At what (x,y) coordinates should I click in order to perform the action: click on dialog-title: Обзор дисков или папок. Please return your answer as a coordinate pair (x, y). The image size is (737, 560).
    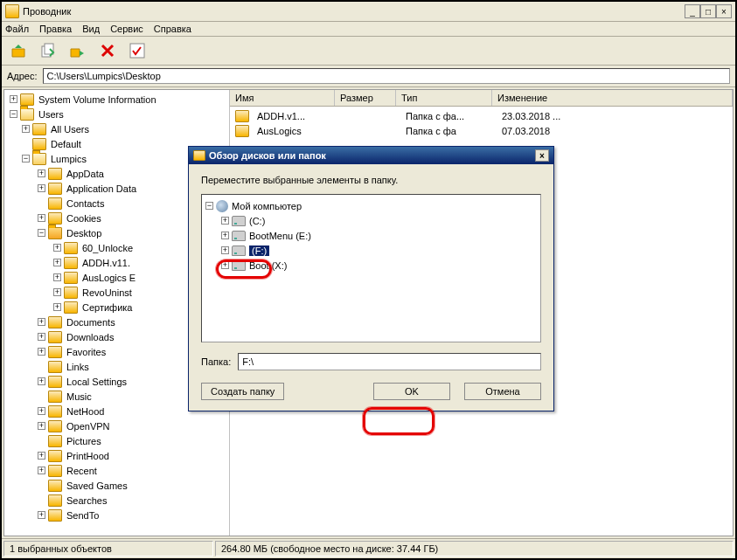
    Looking at the image, I should click on (372, 156).